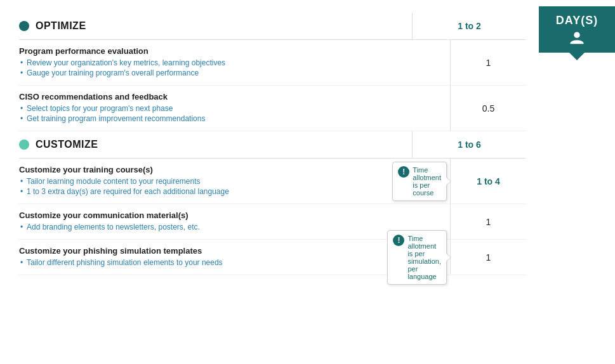 This screenshot has width=615, height=364. I want to click on customize-item-2-title: Customize your communication material(s), so click(212, 216).